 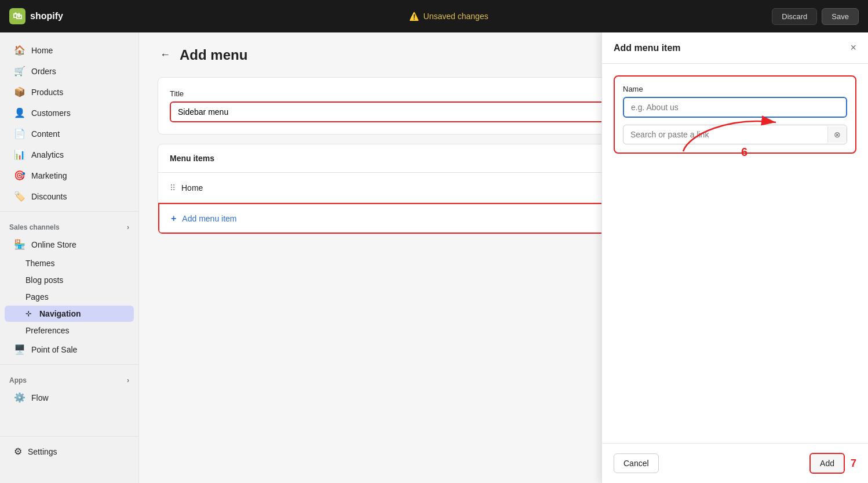 What do you see at coordinates (49, 197) in the screenshot?
I see `sidebar-item-label: Discounts` at bounding box center [49, 197].